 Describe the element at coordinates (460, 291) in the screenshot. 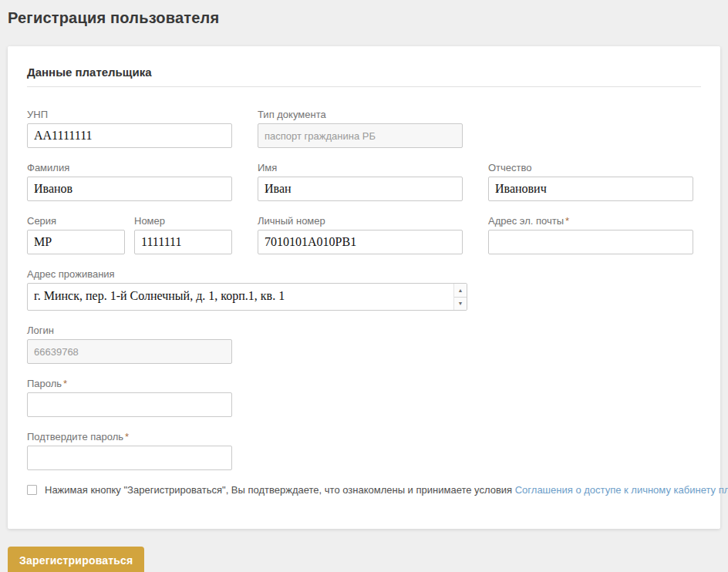

I see `scrollbar-up-icon: ▲` at that location.